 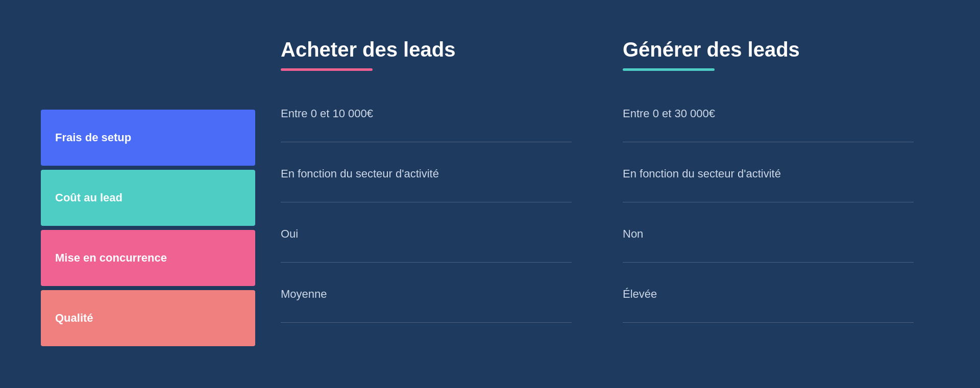 What do you see at coordinates (768, 174) in the screenshot?
I see `generer-row-cout: En fonction du secteur d'activité` at bounding box center [768, 174].